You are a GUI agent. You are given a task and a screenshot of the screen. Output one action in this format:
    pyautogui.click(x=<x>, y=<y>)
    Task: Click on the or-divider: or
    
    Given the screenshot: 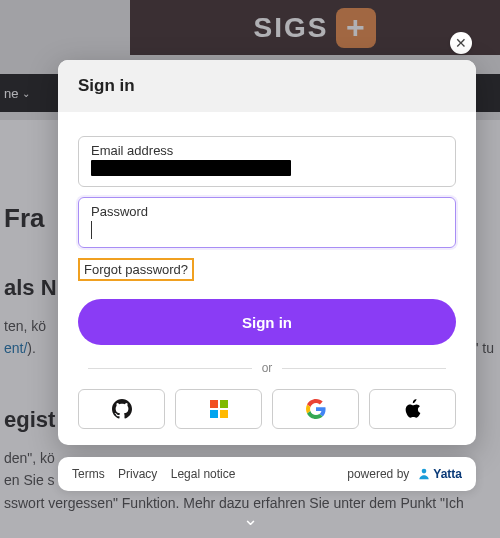 What is the action you would take?
    pyautogui.click(x=267, y=368)
    